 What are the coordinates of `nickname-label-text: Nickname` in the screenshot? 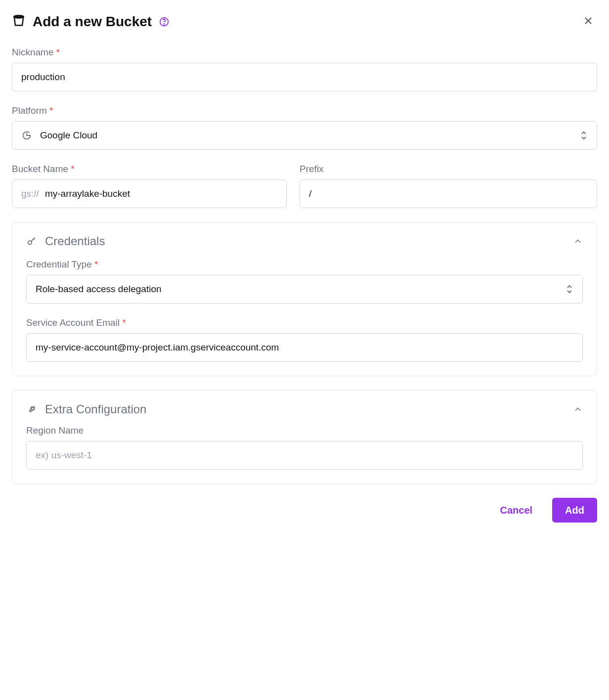 It's located at (33, 52).